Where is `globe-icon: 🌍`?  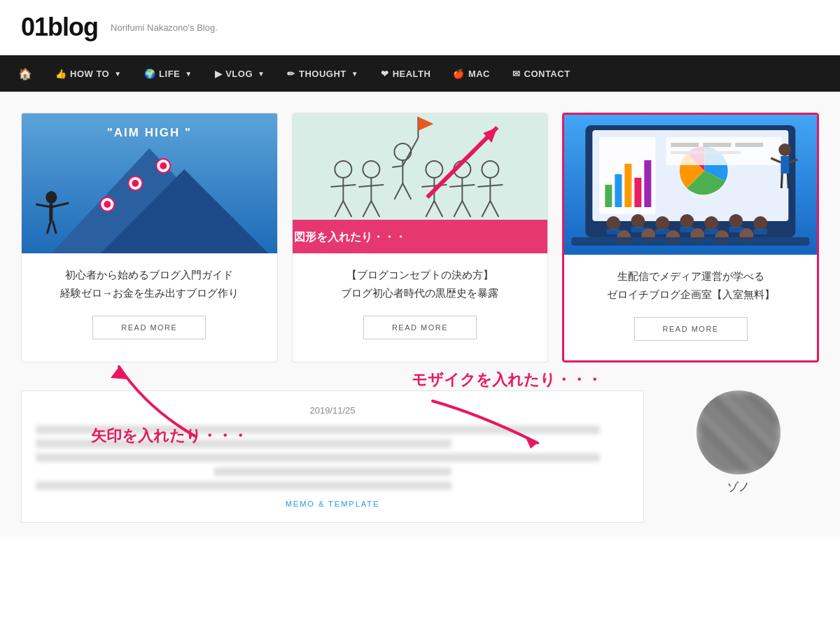
globe-icon: 🌍 is located at coordinates (150, 74).